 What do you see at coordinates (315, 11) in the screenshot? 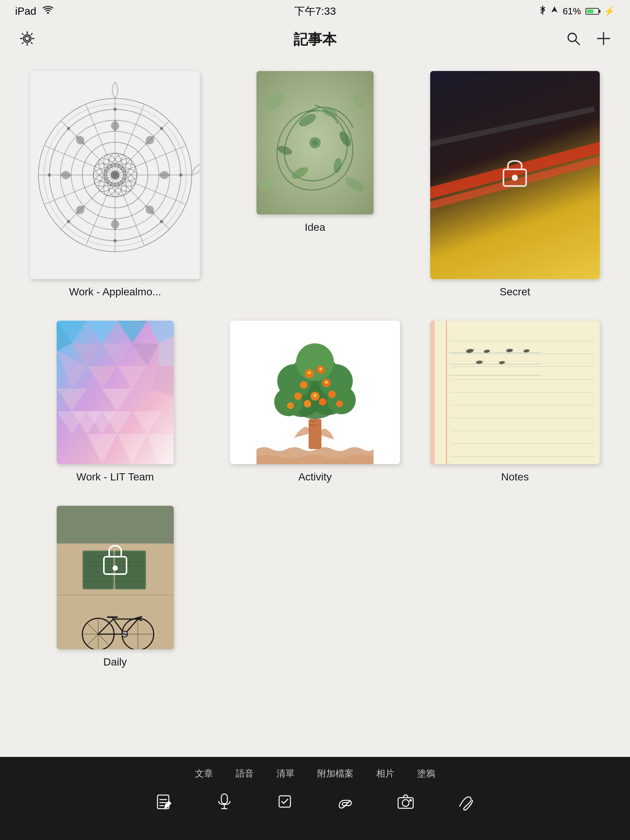
I see `status-bar: iPad 下午7:33 61% ⚡` at bounding box center [315, 11].